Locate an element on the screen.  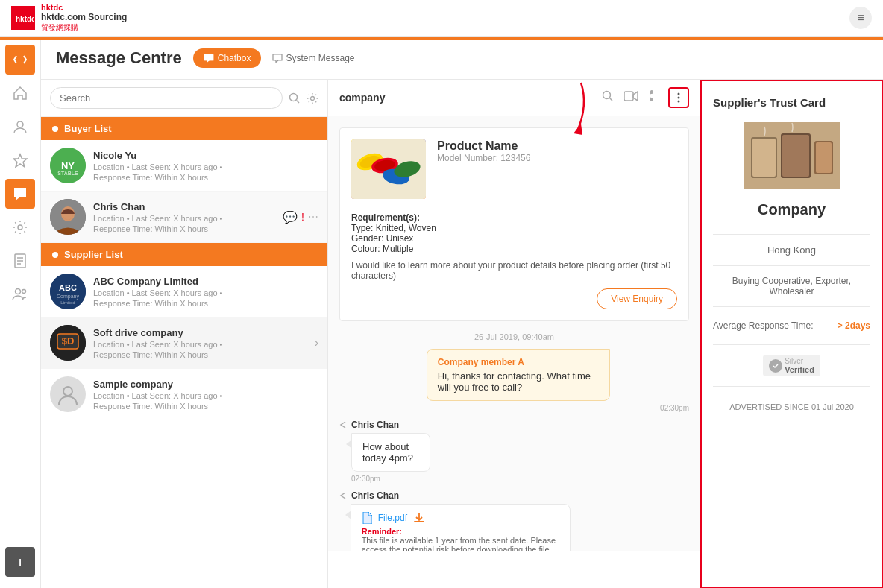
contact-meta2-nicole: Response Time: Within X hours is located at coordinates (206, 177).